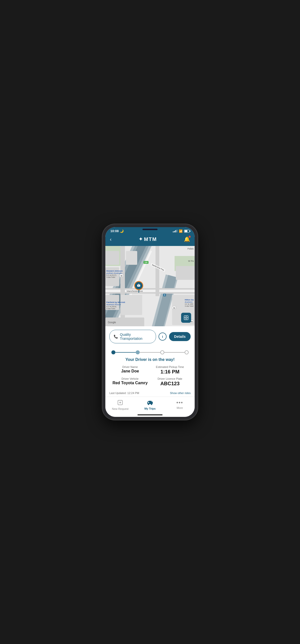  What do you see at coordinates (139, 286) in the screenshot?
I see `pin-circle` at bounding box center [139, 286].